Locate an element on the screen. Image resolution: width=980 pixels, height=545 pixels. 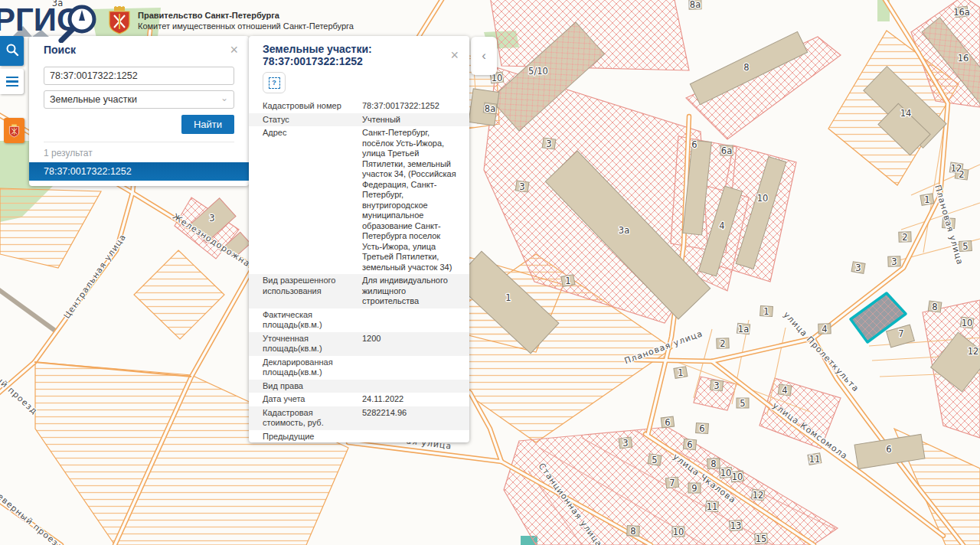
parcel-info-tool-button: ? is located at coordinates (274, 83).